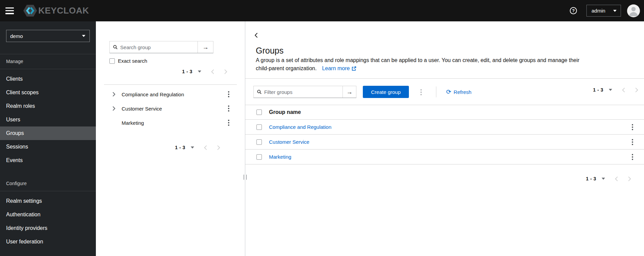 Image resolution: width=644 pixels, height=256 pixels. I want to click on nav-section-label: Configure, so click(48, 184).